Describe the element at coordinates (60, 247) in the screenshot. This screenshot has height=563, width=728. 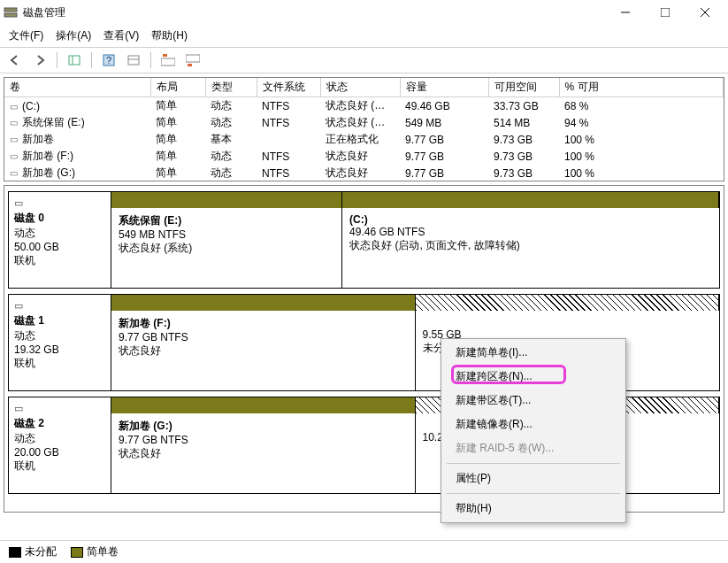
I see `disk-0-size: 50.00 GB` at that location.